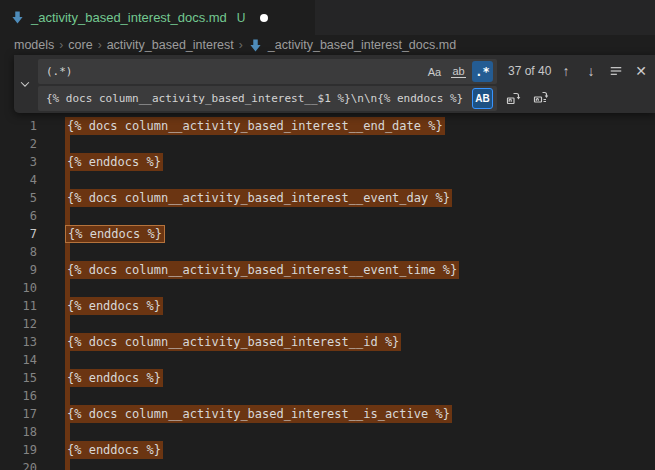  Describe the element at coordinates (328, 216) in the screenshot. I see `editor-line: 6` at that location.